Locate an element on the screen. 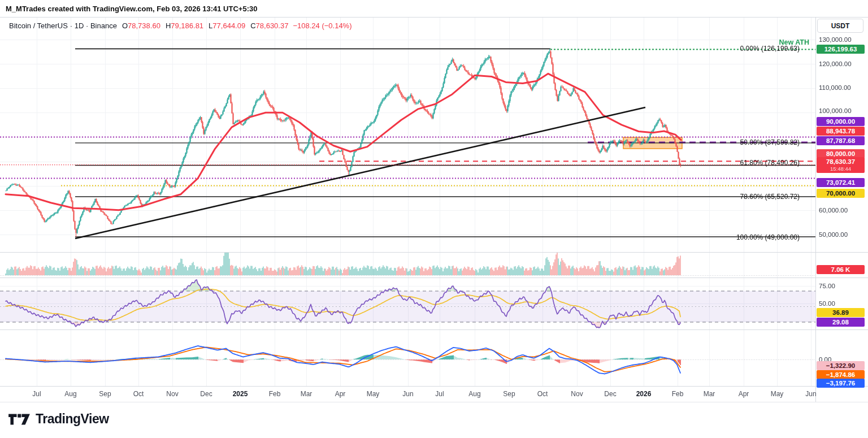 This screenshot has width=868, height=438. badge-value: −3,197.76 is located at coordinates (841, 383).